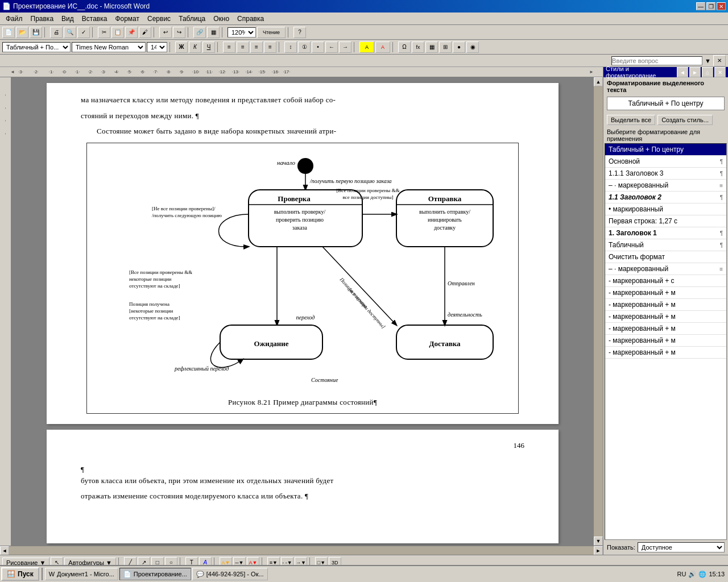 This screenshot has height=582, width=728. Describe the element at coordinates (720, 72) in the screenshot. I see `panel-close-button: ✕` at that location.